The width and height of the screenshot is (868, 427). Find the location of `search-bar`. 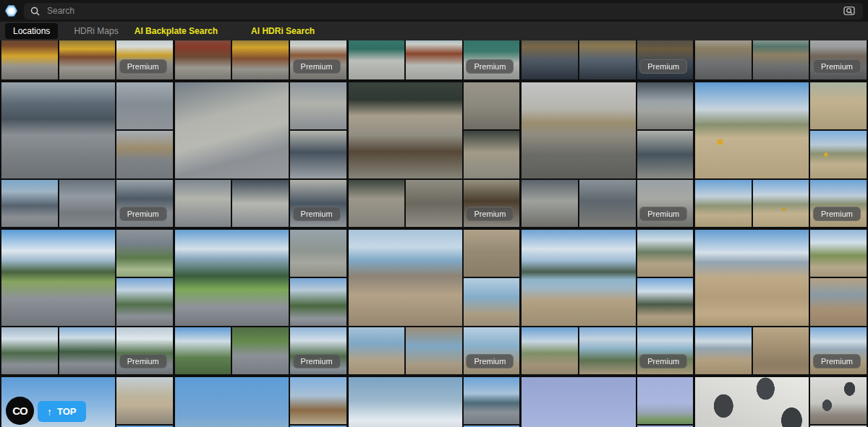

search-bar is located at coordinates (443, 12).